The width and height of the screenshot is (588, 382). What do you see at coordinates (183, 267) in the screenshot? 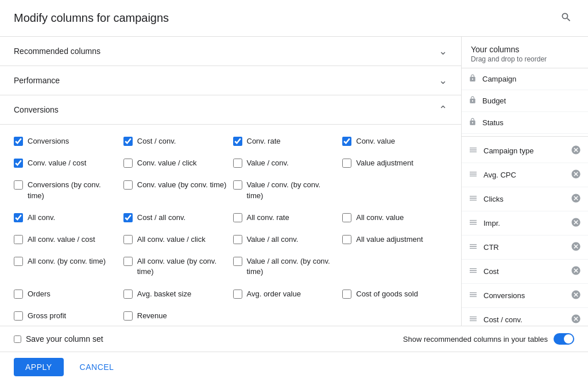
I see `checkbox-label: All conv. value (by conv. time)` at bounding box center [183, 267].